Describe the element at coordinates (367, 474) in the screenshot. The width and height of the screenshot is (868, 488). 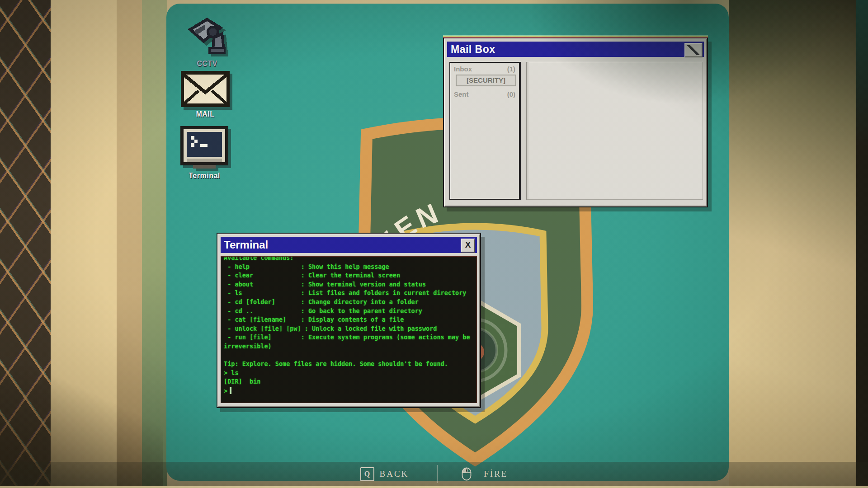
I see `q-keycap-icon: Q` at that location.